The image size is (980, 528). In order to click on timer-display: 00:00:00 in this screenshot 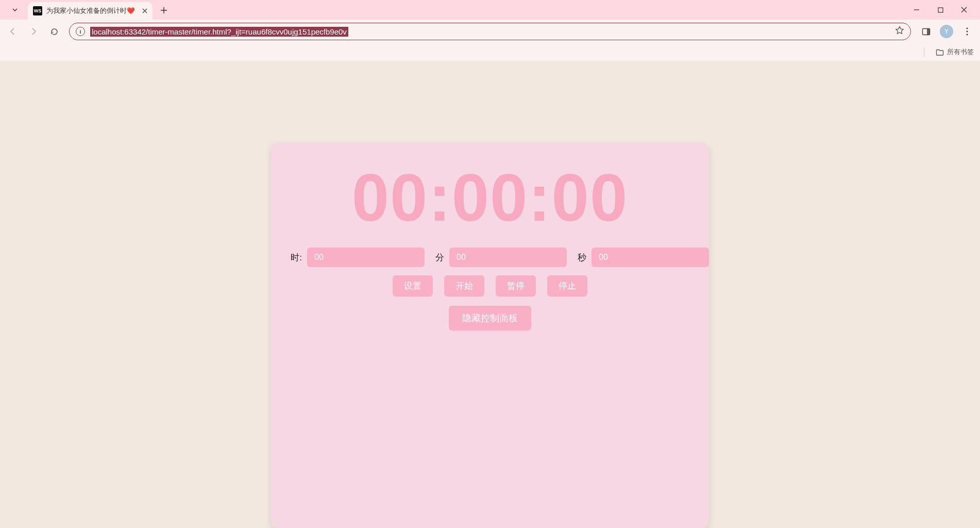, I will do `click(490, 197)`.